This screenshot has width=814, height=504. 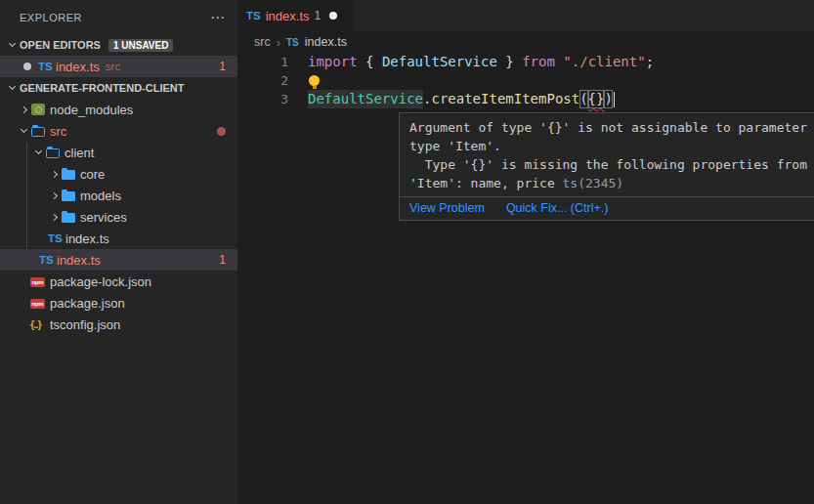 What do you see at coordinates (51, 18) in the screenshot?
I see `explorer-title: EXPLORER` at bounding box center [51, 18].